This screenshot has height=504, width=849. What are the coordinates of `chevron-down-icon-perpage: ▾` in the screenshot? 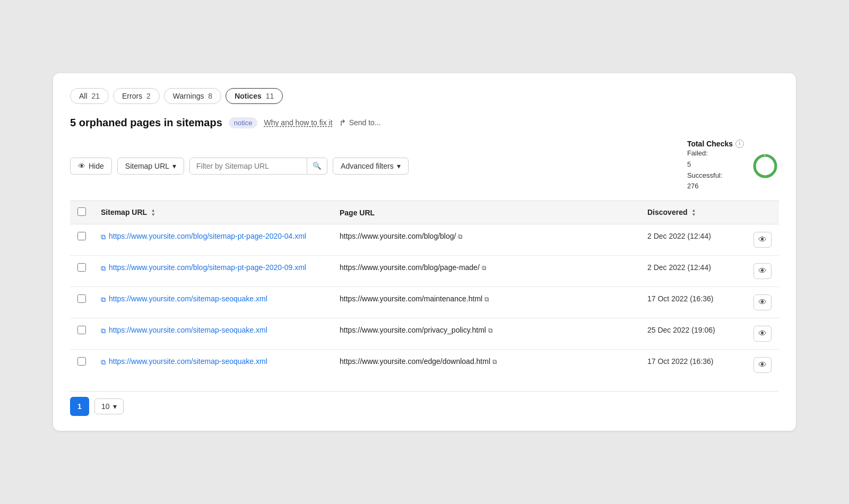 It's located at (115, 406).